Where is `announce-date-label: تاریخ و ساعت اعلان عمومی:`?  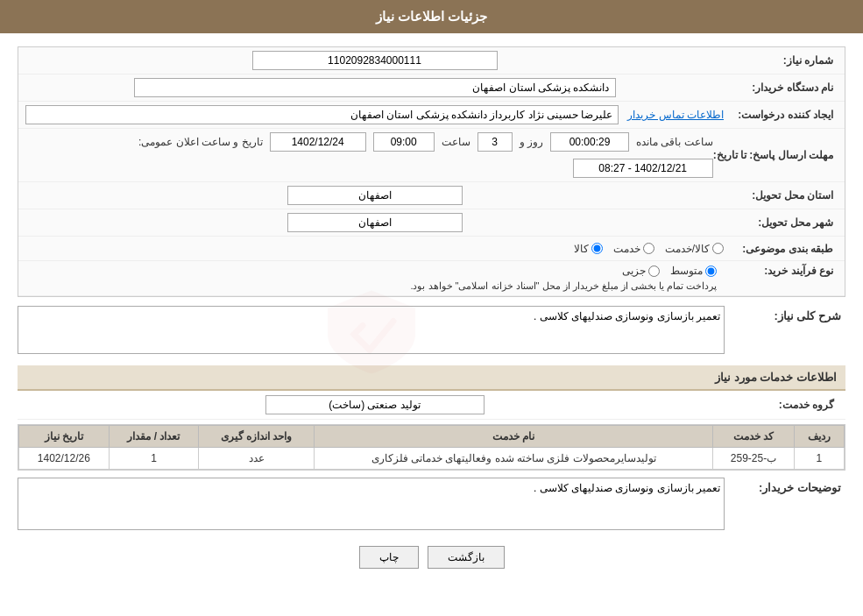
announce-date-label: تاریخ و ساعت اعلان عمومی: is located at coordinates (201, 142).